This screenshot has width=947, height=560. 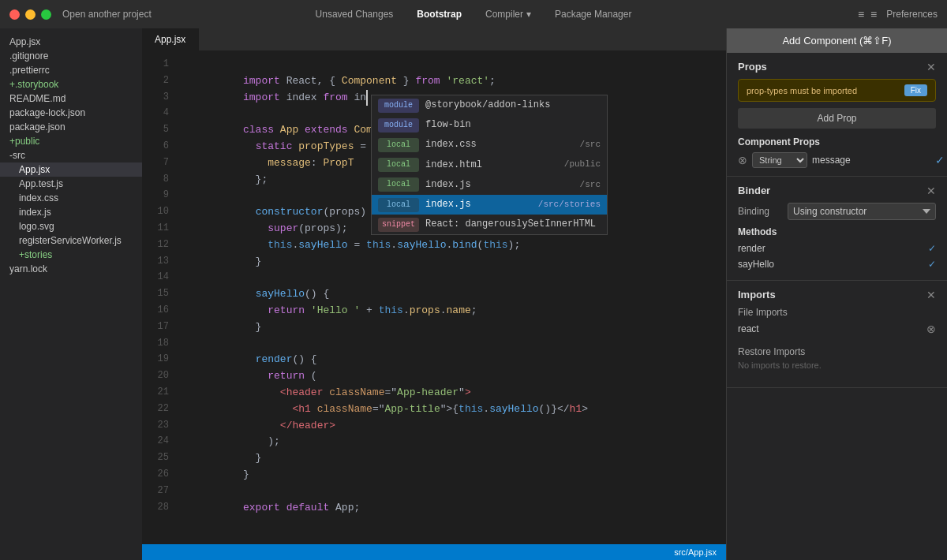 What do you see at coordinates (837, 312) in the screenshot?
I see `file-imports-title: File Imports` at bounding box center [837, 312].